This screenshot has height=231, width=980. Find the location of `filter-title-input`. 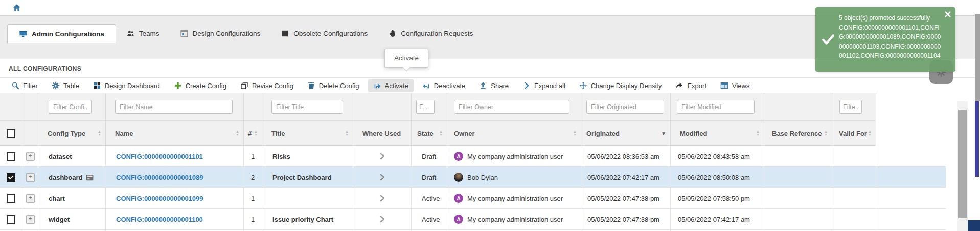

filter-title-input is located at coordinates (307, 107).